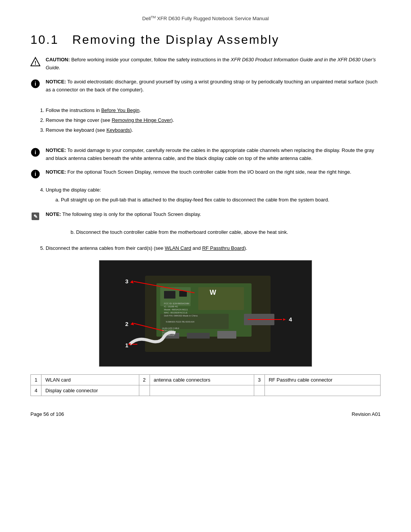  What do you see at coordinates (206, 380) in the screenshot?
I see `table-row-1: 1 WLAN card 2 antenna cable connectors 3…` at bounding box center [206, 380].